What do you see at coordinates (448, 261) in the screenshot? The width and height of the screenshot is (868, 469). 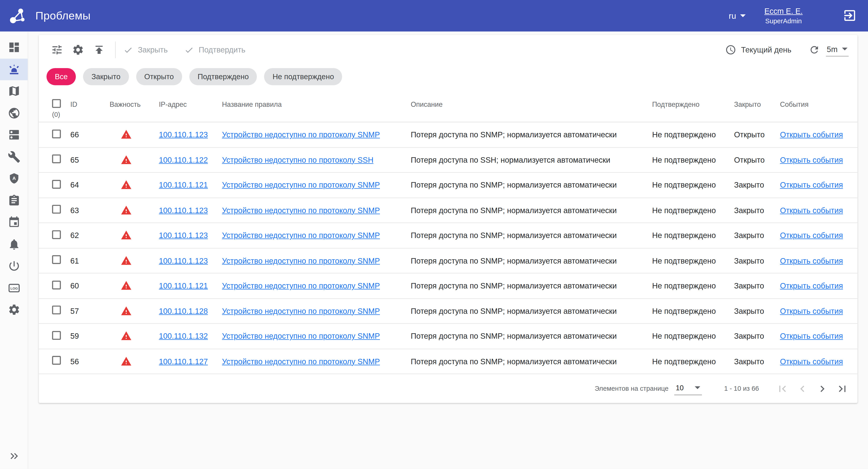 I see `table-row: 61 100.110.1.123 Устройство недоступно п…` at bounding box center [448, 261].